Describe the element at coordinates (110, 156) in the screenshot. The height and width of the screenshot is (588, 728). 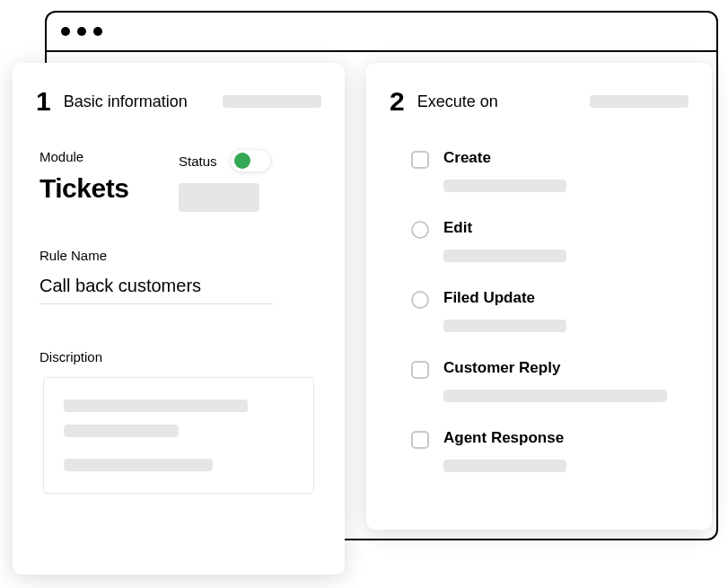
I see `module-label: Module` at that location.